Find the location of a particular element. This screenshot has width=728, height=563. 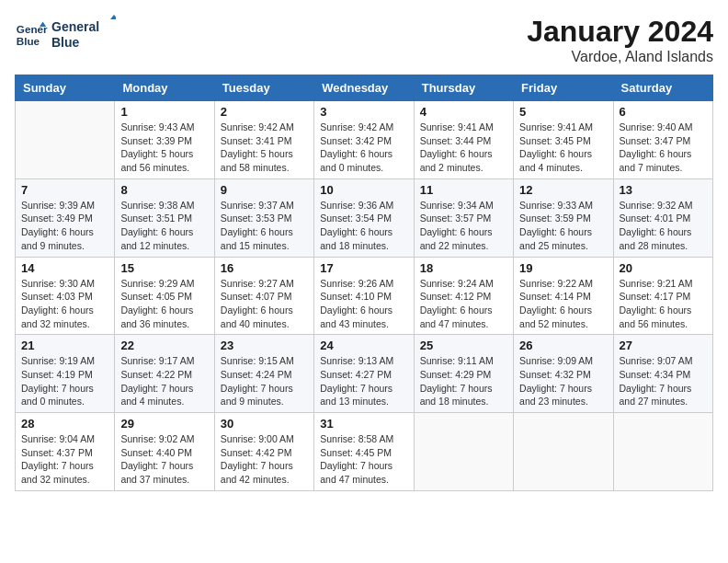

day-number: 30 is located at coordinates (265, 423).